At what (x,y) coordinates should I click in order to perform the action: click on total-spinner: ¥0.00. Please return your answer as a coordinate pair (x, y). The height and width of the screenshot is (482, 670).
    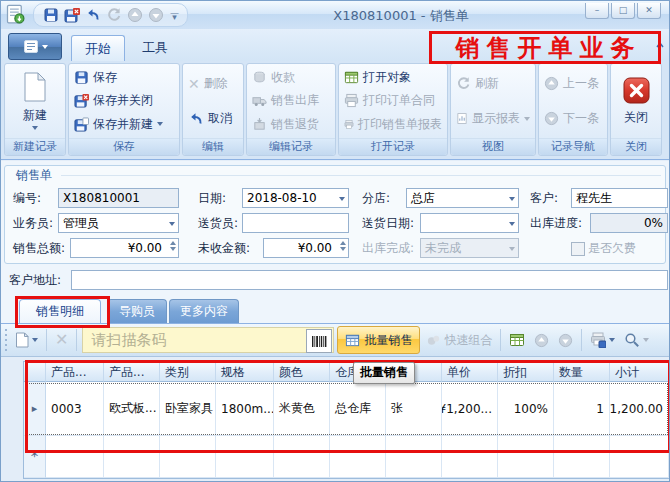
    Looking at the image, I should click on (124, 248).